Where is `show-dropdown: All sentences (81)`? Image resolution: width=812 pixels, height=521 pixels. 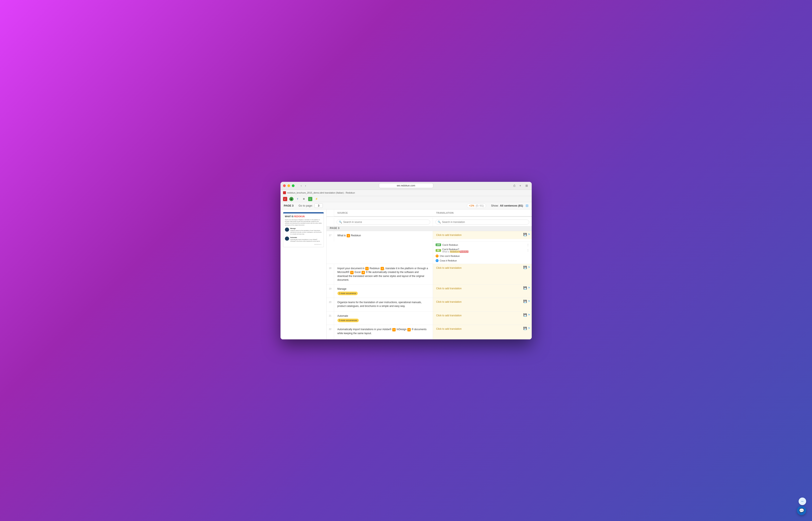 show-dropdown: All sentences (81) is located at coordinates (511, 206).